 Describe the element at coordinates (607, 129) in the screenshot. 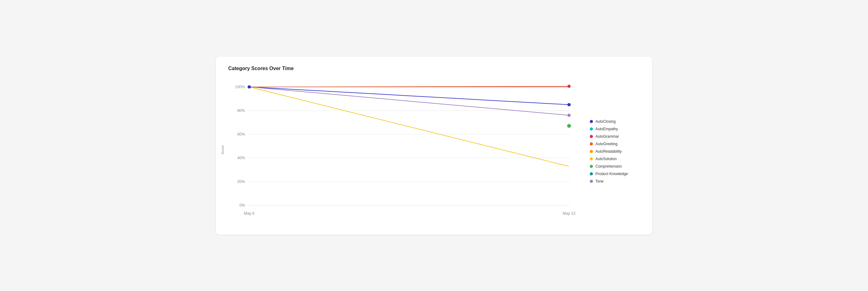

I see `legend-label: AutoEmpathy` at that location.